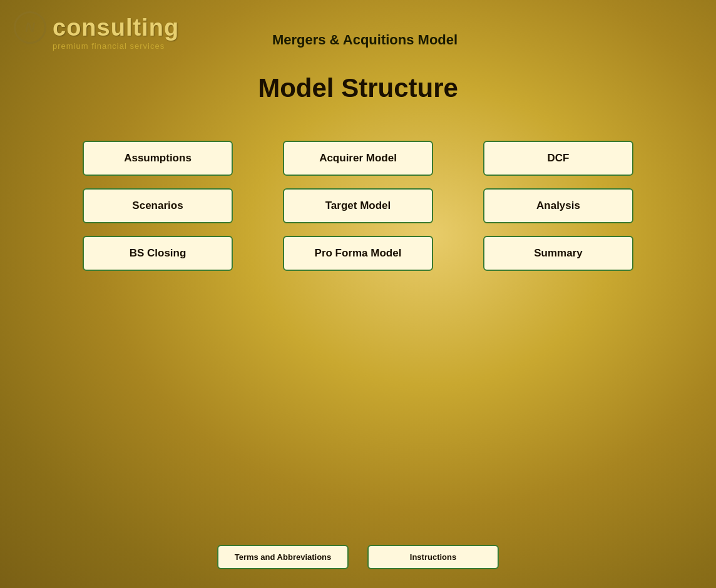 The width and height of the screenshot is (716, 588). Describe the element at coordinates (558, 158) in the screenshot. I see `btn-dcf: DCF` at that location.